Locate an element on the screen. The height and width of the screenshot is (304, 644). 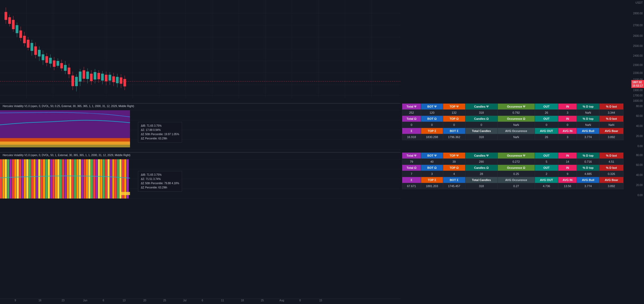
time-label-13: 13 is located at coordinates (124, 301).